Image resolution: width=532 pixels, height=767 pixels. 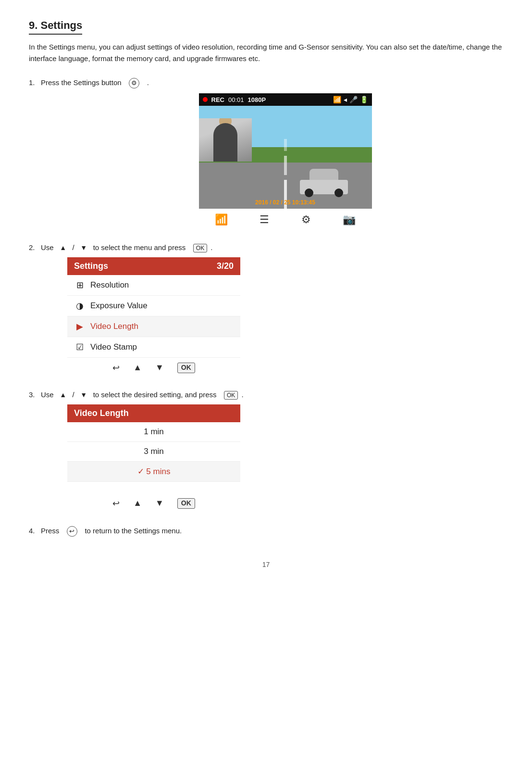 I want to click on menu-icon: ☰, so click(x=264, y=220).